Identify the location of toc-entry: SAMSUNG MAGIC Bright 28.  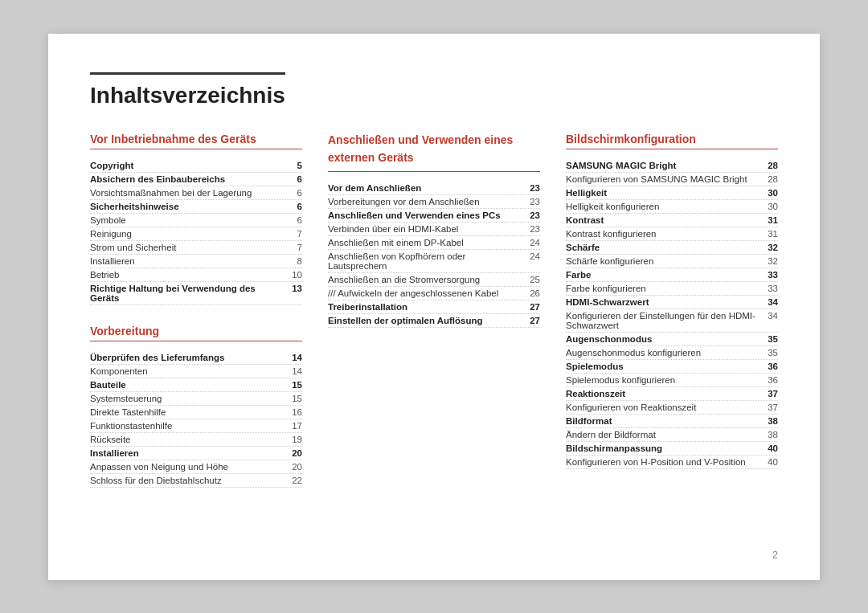
(672, 166).